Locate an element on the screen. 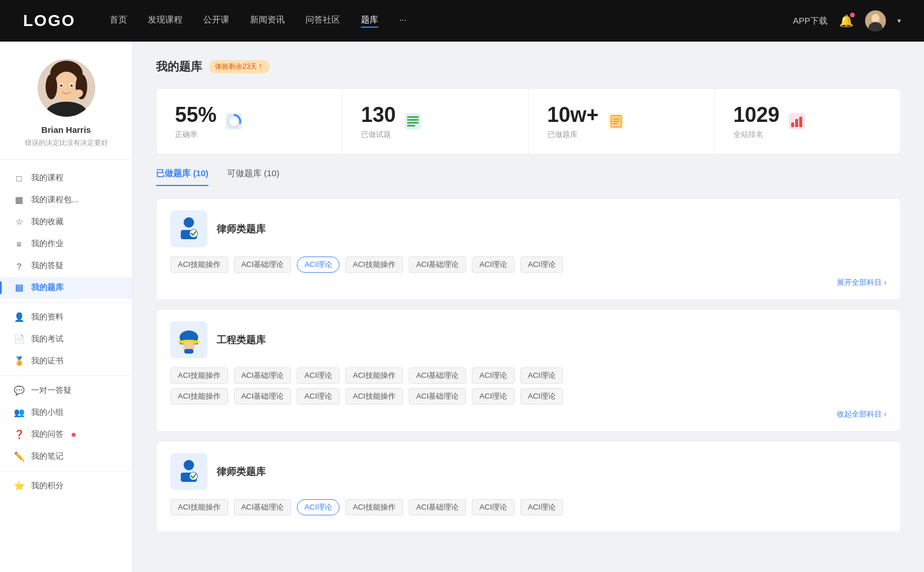 The height and width of the screenshot is (572, 924). sidebar-item-answers: ? 我的答疑 is located at coordinates (66, 266).